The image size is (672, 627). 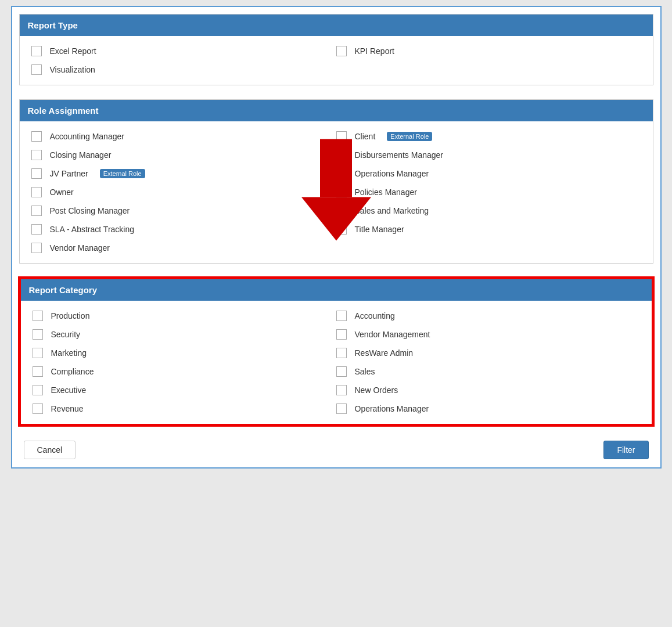 I want to click on executive-label: Executive, so click(x=69, y=390).